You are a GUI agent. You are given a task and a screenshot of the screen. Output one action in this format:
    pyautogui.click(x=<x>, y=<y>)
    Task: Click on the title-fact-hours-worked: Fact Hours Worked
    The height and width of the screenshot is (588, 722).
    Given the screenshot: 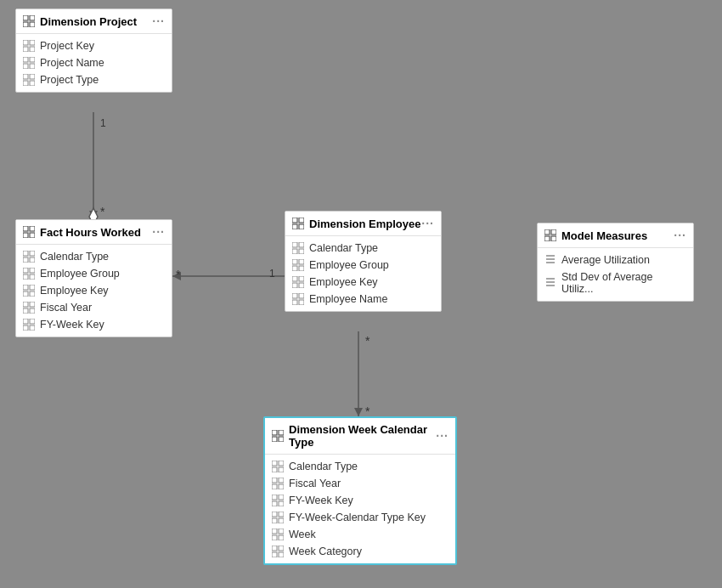 What is the action you would take?
    pyautogui.click(x=90, y=233)
    